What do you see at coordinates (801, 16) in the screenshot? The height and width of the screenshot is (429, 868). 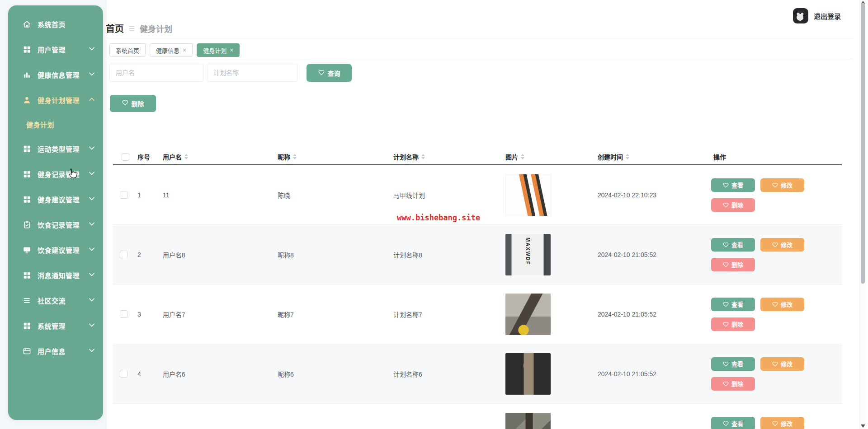 I see `avatar` at bounding box center [801, 16].